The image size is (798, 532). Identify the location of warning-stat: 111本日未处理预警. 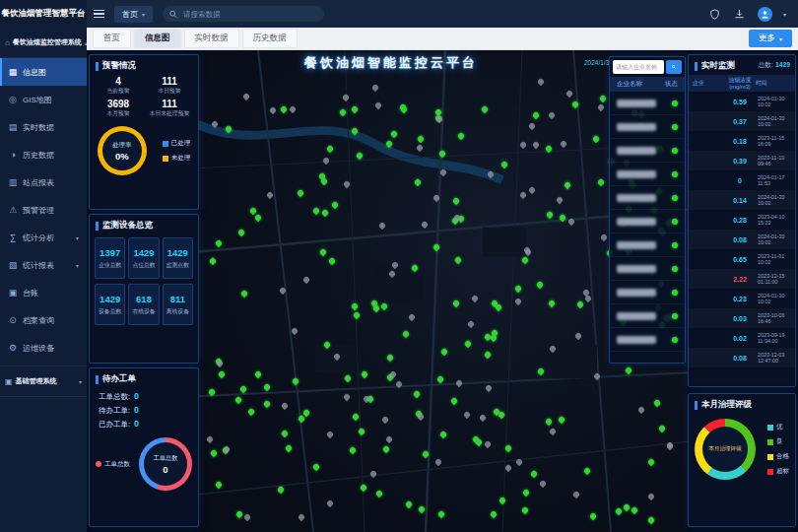
(169, 108).